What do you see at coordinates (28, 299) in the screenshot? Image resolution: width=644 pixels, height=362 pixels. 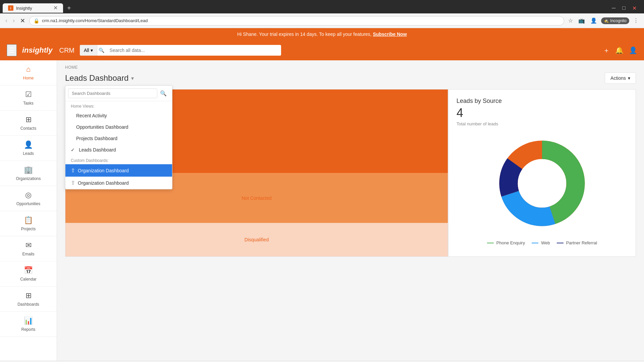 I see `sidebar-item-dashboards: ⊞ Dashboards` at bounding box center [28, 299].